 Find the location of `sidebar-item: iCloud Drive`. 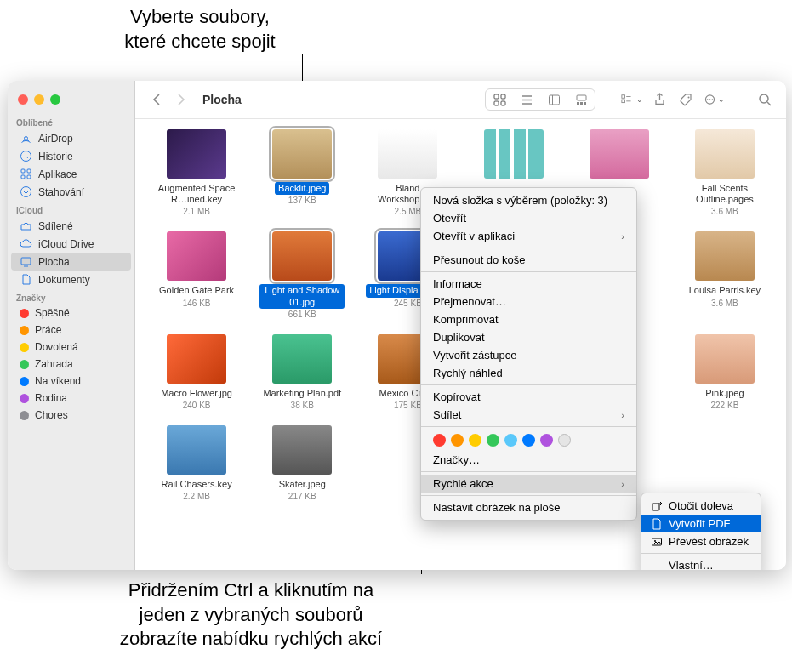

sidebar-item: iCloud Drive is located at coordinates (71, 243).